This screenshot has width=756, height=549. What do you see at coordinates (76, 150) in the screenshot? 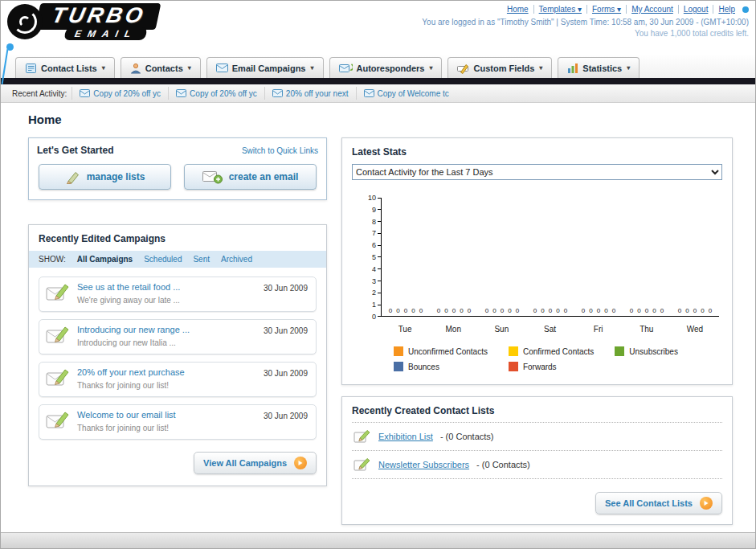
I see `get-started-title: Let's Get Started` at bounding box center [76, 150].